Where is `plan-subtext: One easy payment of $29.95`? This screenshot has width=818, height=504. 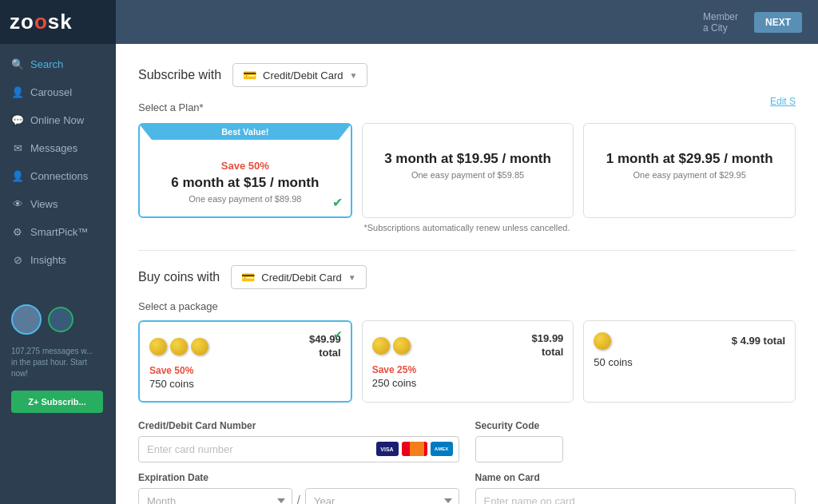
plan-subtext: One easy payment of $29.95 is located at coordinates (689, 175).